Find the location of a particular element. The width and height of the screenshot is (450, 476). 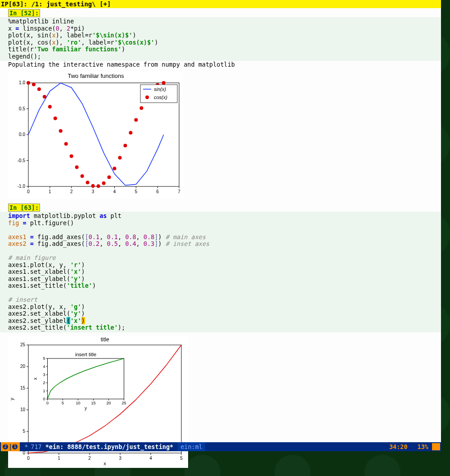

status-mode: ein:ml is located at coordinates (192, 447).